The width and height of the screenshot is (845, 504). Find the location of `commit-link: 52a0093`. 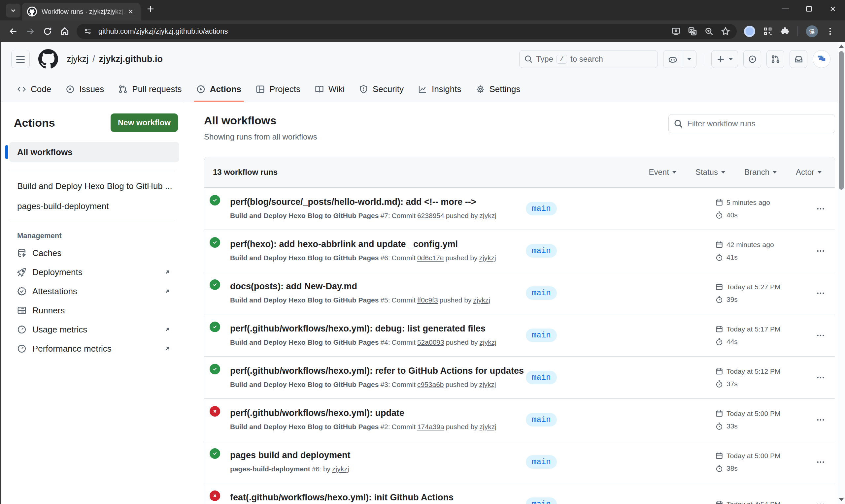

commit-link: 52a0093 is located at coordinates (431, 342).